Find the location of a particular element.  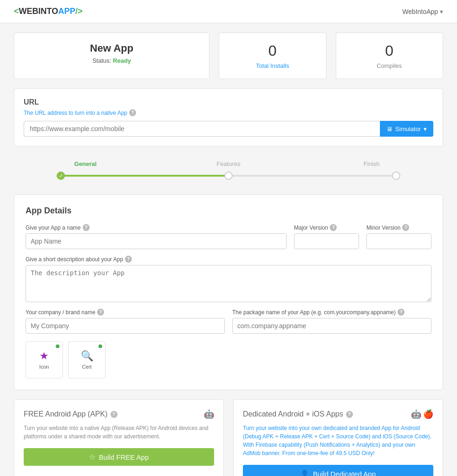

minor-version-help-icon: ? is located at coordinates (406, 228).